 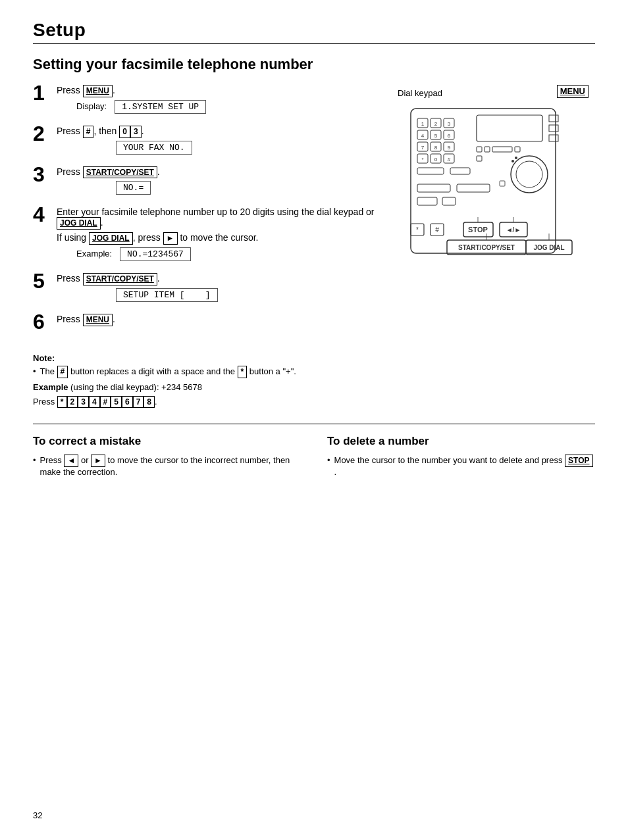 What do you see at coordinates (205, 141) in the screenshot?
I see `step-2: 2 Press #, then 03. YOUR FAX NO.` at bounding box center [205, 141].